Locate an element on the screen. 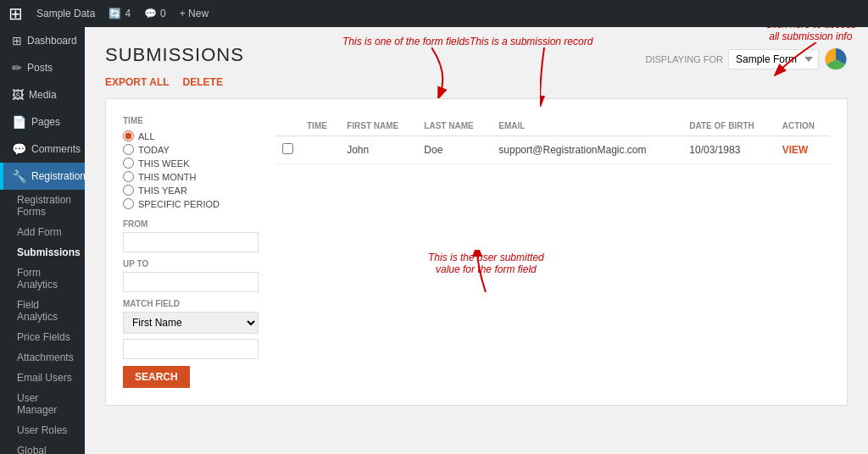 The width and height of the screenshot is (868, 454). media-icon: 🖼 is located at coordinates (18, 95).